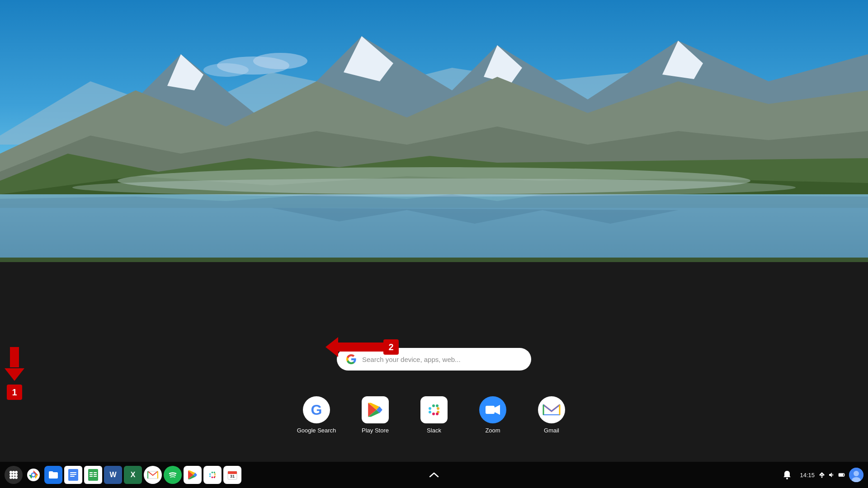 The height and width of the screenshot is (488, 868). I want to click on annotation-arrow-2: 2, so click(362, 347).